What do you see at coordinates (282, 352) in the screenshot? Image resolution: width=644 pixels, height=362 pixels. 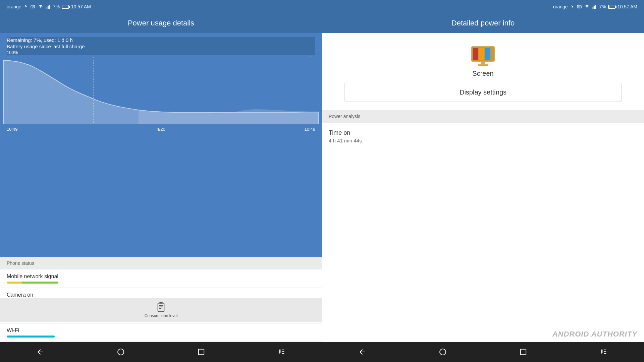 I see `menu-button-left` at bounding box center [282, 352].